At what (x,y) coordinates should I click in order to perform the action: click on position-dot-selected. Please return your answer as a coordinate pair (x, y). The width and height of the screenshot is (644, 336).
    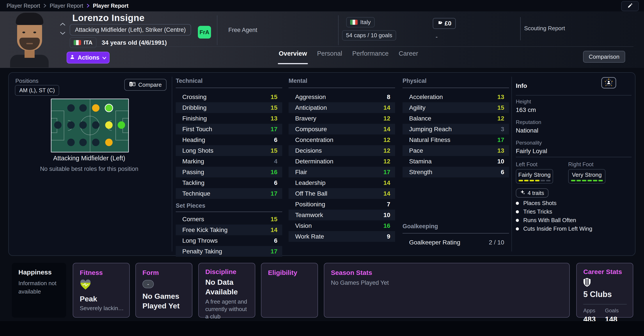
    Looking at the image, I should click on (109, 108).